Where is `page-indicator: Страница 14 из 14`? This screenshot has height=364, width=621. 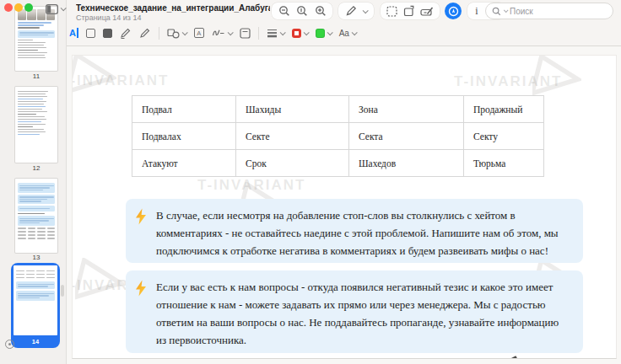 page-indicator: Страница 14 из 14 is located at coordinates (173, 18).